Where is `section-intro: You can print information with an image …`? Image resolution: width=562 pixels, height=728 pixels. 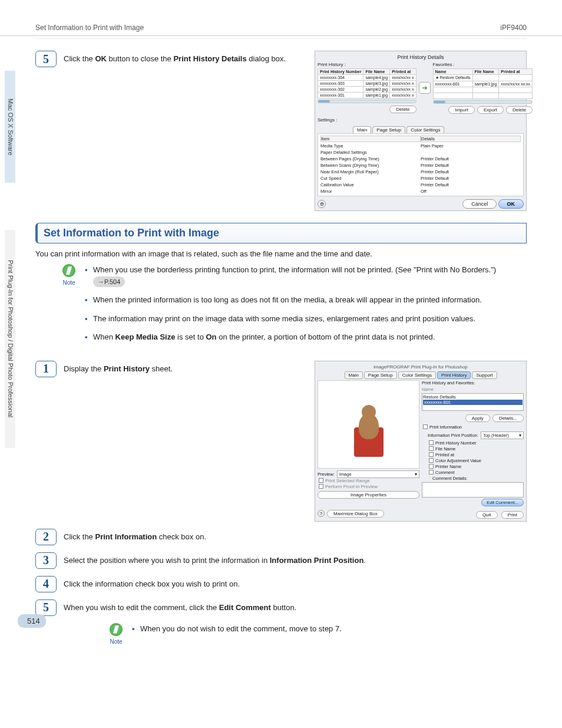
section-intro: You can print information with an image … is located at coordinates (281, 253).